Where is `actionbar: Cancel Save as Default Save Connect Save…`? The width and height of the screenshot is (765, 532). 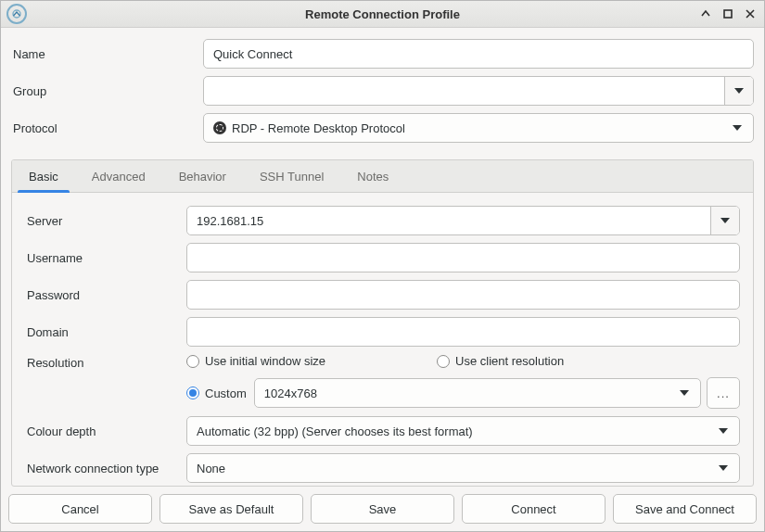
actionbar: Cancel Save as Default Save Connect Save… is located at coordinates (382, 509).